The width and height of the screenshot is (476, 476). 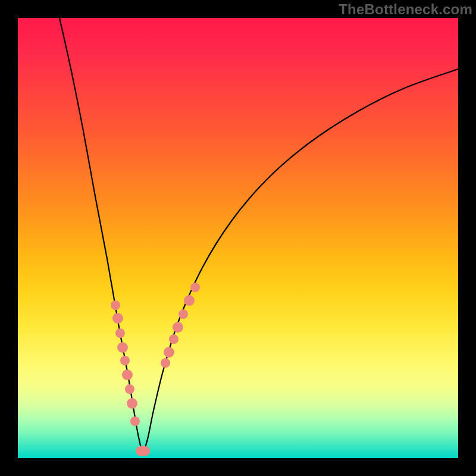 What do you see at coordinates (143, 451) in the screenshot?
I see `trough-marker` at bounding box center [143, 451].